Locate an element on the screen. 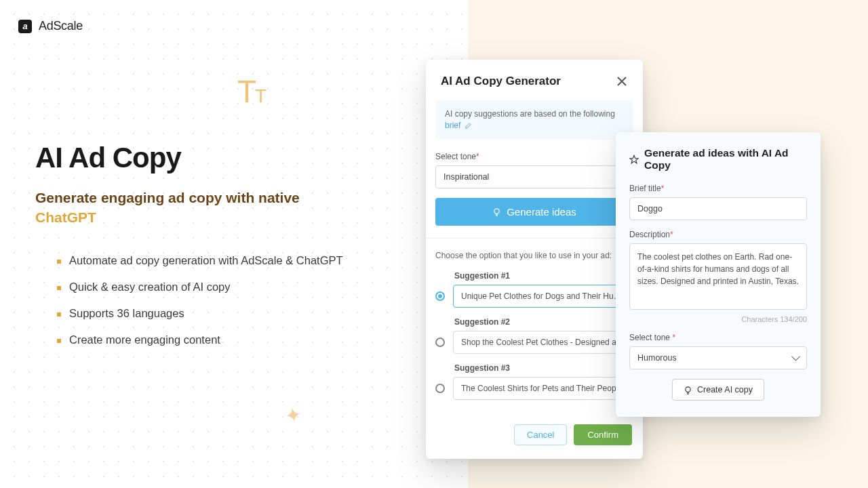  brief-panel-title: Generate ad ideas with AI Ad Copy is located at coordinates (718, 159).